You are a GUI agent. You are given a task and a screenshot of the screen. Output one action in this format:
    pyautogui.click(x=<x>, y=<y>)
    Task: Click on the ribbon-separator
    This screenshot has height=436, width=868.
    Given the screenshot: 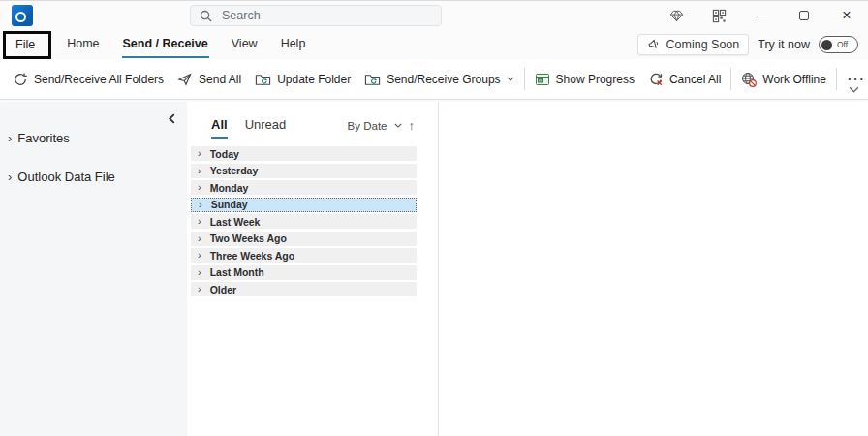 What is the action you would take?
    pyautogui.click(x=525, y=79)
    